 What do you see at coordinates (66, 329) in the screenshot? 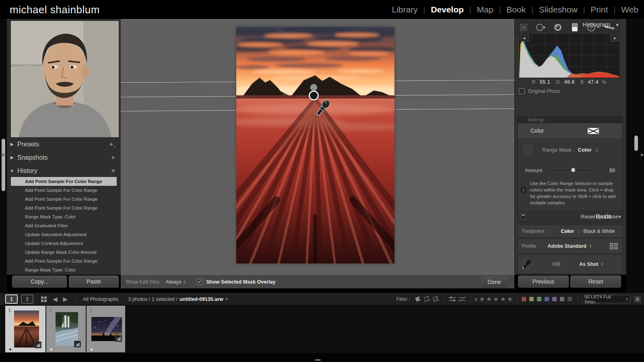
I see `filmstrip-cell: 2 + ★` at bounding box center [66, 329].